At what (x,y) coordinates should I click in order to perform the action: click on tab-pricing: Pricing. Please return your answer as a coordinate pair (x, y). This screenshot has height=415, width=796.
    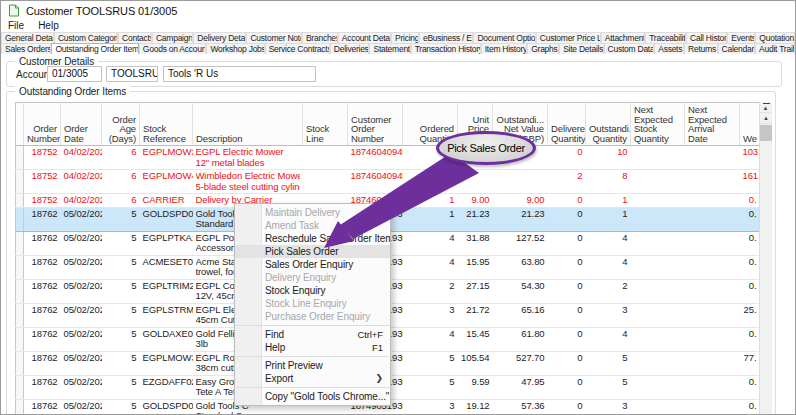
    Looking at the image, I should click on (405, 38).